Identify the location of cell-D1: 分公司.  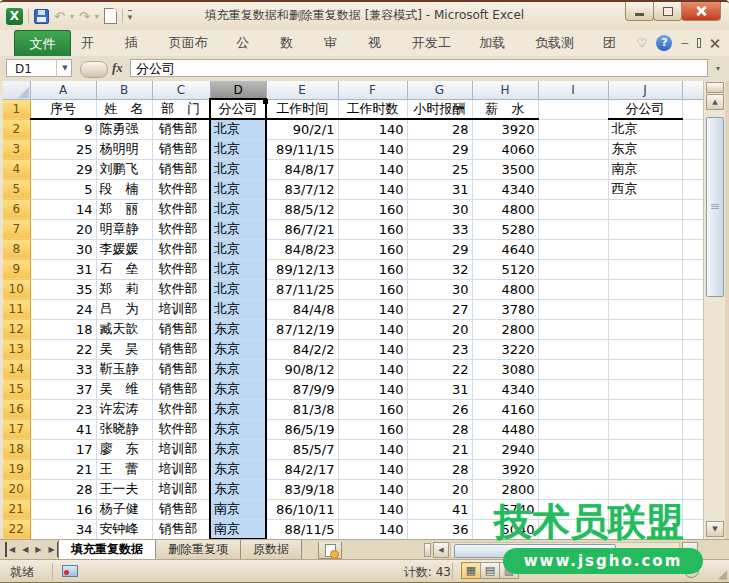
(238, 109).